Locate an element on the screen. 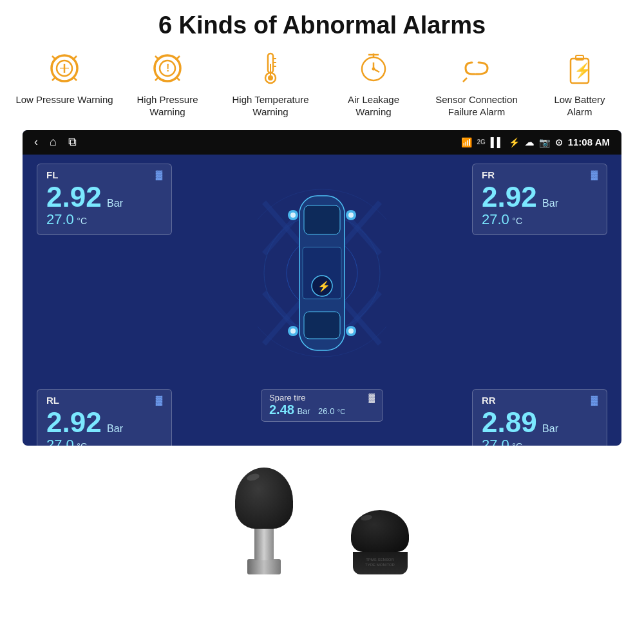 The width and height of the screenshot is (644, 644). low-battery-icon: ⚡ is located at coordinates (580, 71).